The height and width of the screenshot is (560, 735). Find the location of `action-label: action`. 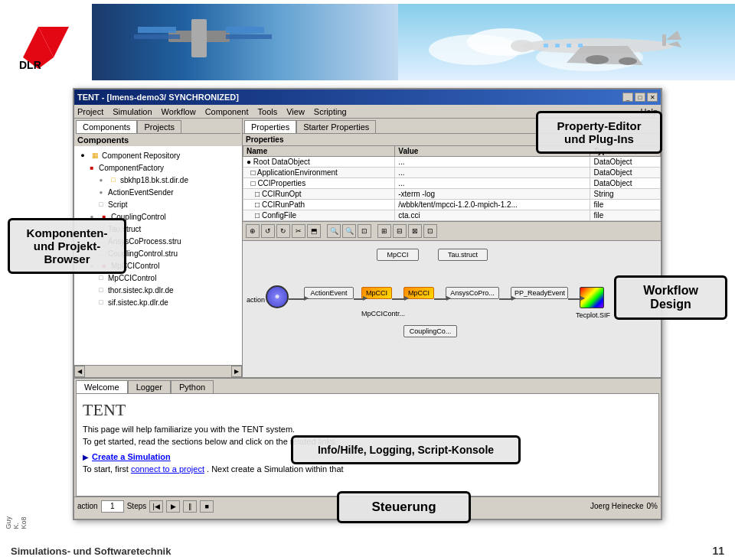

action-label: action is located at coordinates (87, 506).